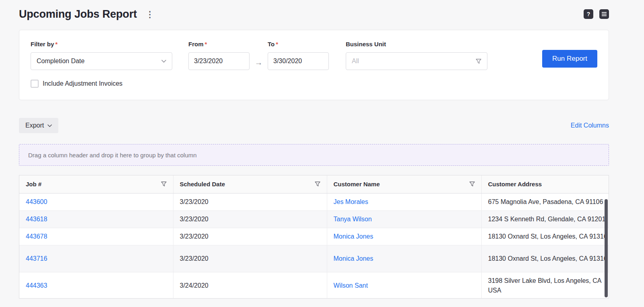  Describe the element at coordinates (101, 44) in the screenshot. I see `filter-by-label: Filter by*` at that location.